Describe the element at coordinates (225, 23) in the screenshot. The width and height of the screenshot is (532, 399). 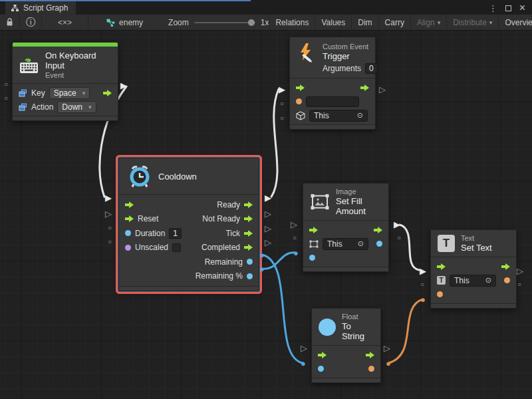
I see `zoom-slider` at that location.